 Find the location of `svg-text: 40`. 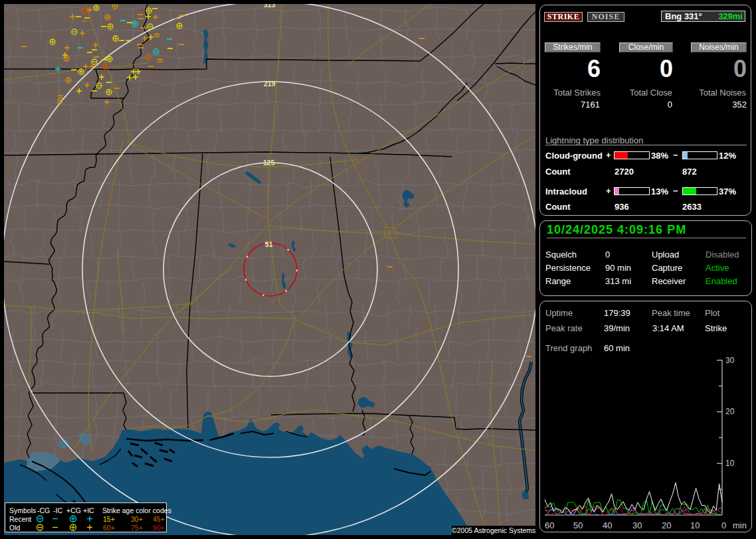

svg-text: 40 is located at coordinates (607, 526).